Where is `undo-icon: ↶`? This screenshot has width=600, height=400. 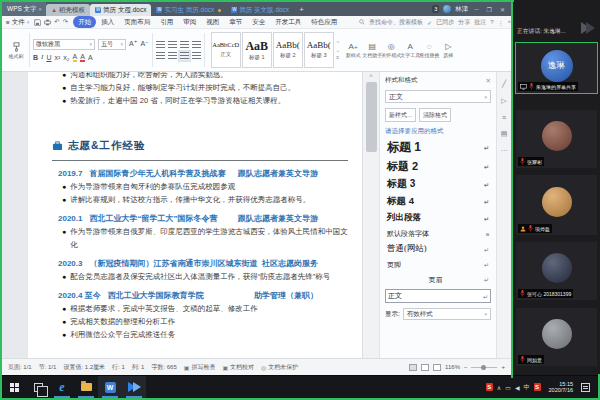
undo-icon: ↶ is located at coordinates (56, 22).